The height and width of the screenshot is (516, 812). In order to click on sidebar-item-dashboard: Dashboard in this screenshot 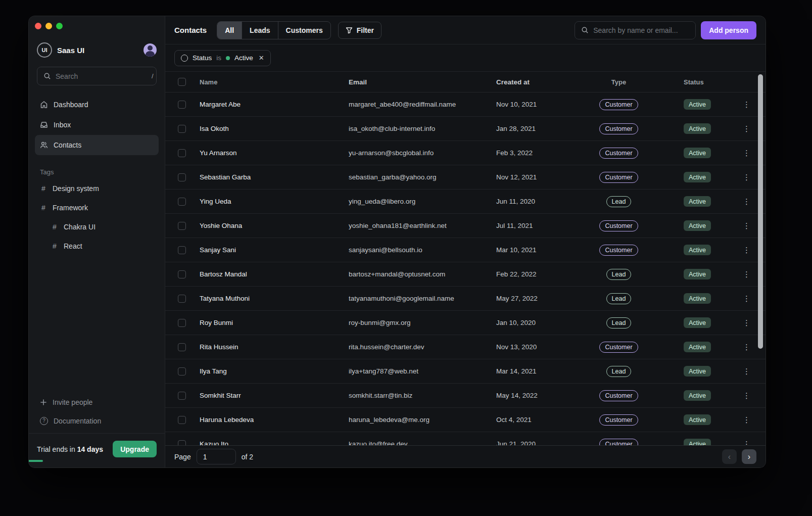, I will do `click(97, 105)`.